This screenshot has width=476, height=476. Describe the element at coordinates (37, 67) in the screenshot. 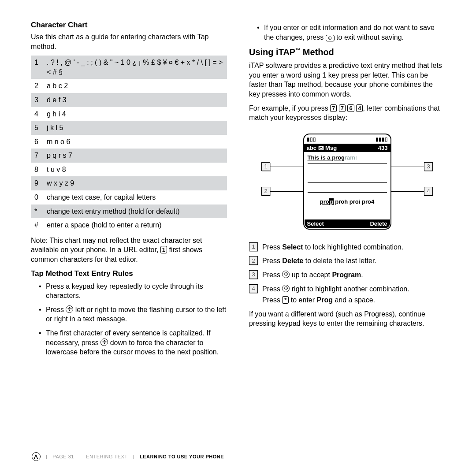

I see `table-key: 1` at that location.